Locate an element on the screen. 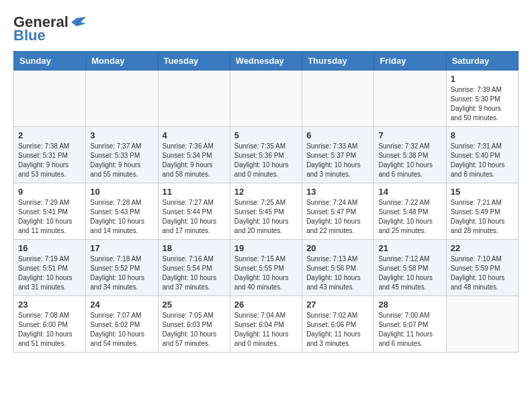 This screenshot has width=532, height=411. day-number: 27 is located at coordinates (338, 305).